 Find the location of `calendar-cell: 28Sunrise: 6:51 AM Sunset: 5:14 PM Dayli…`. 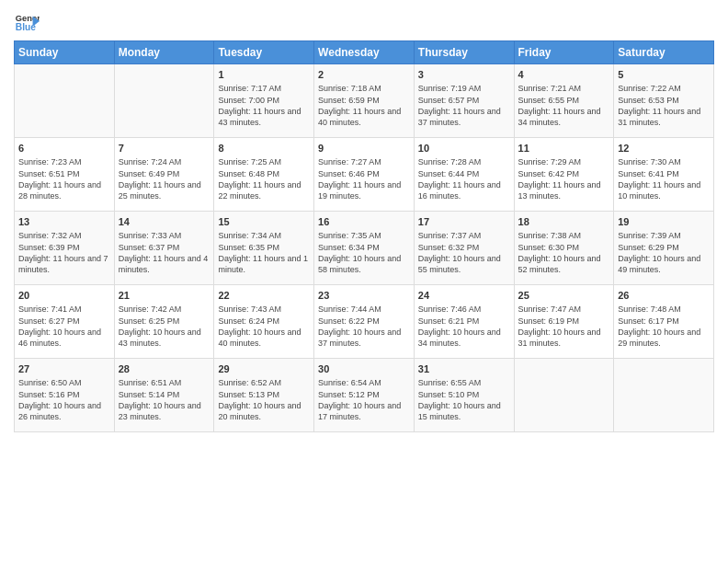

calendar-cell: 28Sunrise: 6:51 AM Sunset: 5:14 PM Dayli… is located at coordinates (164, 396).